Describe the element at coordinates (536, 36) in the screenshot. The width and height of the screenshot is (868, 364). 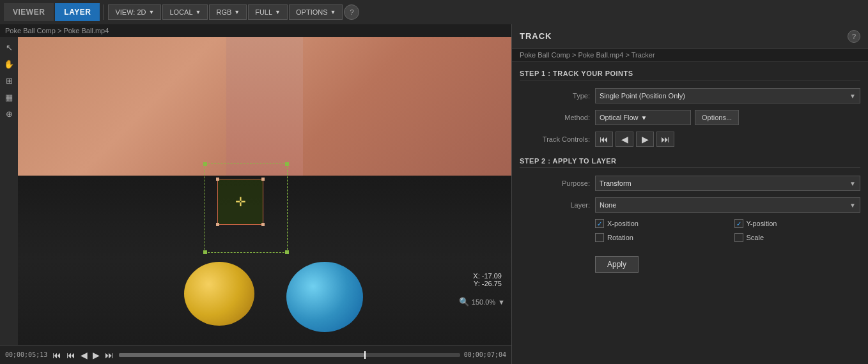
I see `track-panel-title: TRACK` at that location.